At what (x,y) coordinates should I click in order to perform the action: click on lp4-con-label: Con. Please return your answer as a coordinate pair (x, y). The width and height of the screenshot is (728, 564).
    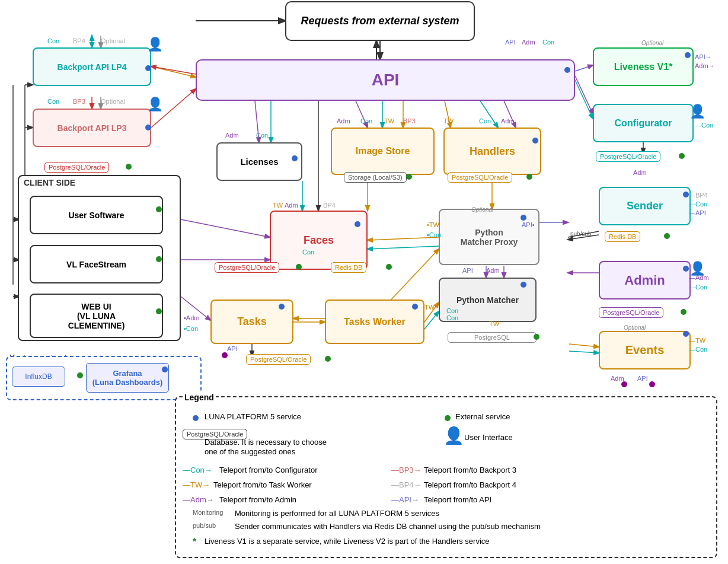
    Looking at the image, I should click on (53, 41).